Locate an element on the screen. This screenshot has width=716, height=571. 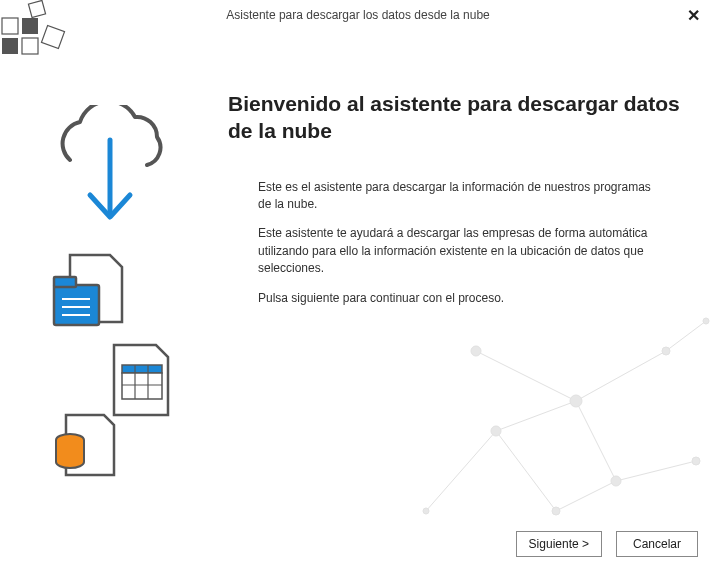
intro-paragraph-3: Pulsa siguiente para continuar con el pr… is located at coordinates (457, 298).